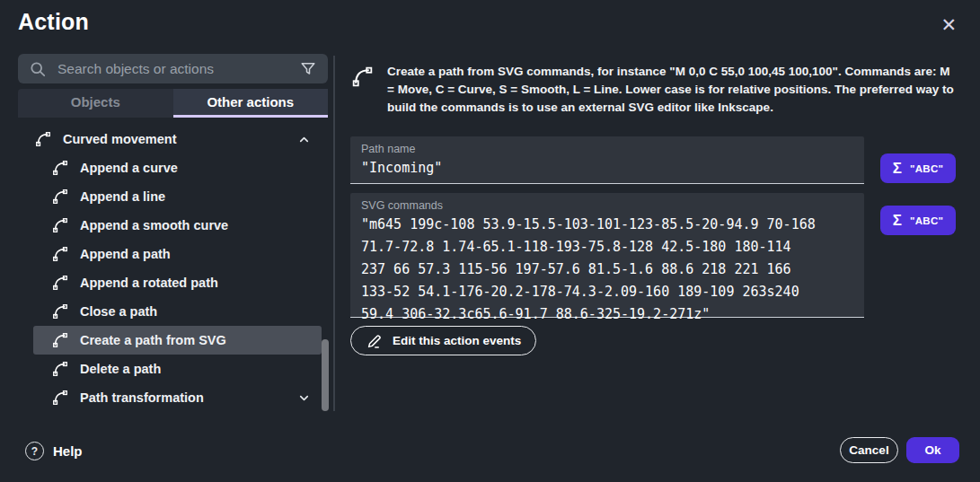  I want to click on list-group-path-transformation: Path transformation, so click(178, 398).